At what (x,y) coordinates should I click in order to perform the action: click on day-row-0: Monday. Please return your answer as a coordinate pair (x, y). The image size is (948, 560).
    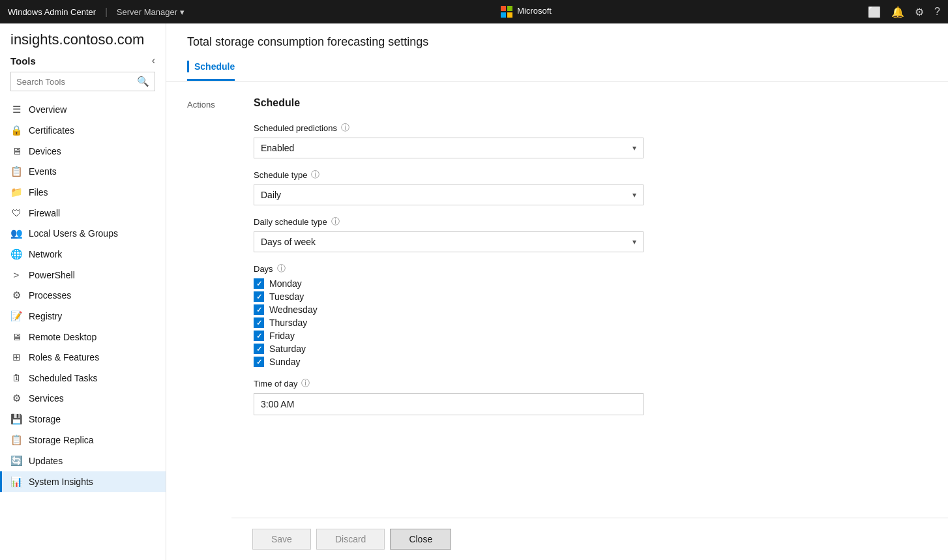
    Looking at the image, I should click on (449, 284).